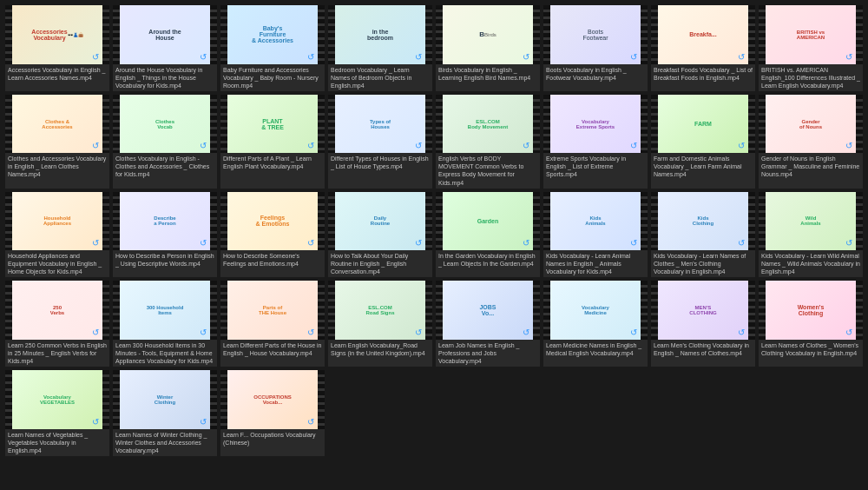  What do you see at coordinates (165, 443) in the screenshot?
I see `video-title: Learn Names of Winter Clothing _ Winter …` at bounding box center [165, 443].